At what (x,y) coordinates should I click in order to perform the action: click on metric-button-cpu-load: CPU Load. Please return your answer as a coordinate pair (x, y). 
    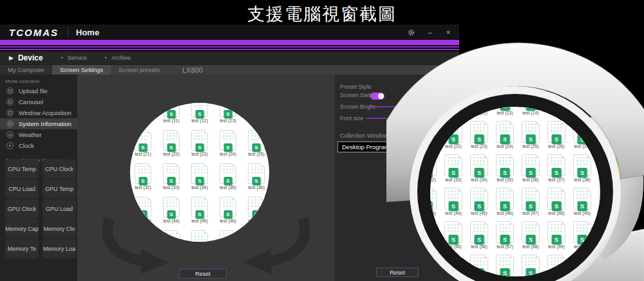
    Looking at the image, I should click on (22, 189).